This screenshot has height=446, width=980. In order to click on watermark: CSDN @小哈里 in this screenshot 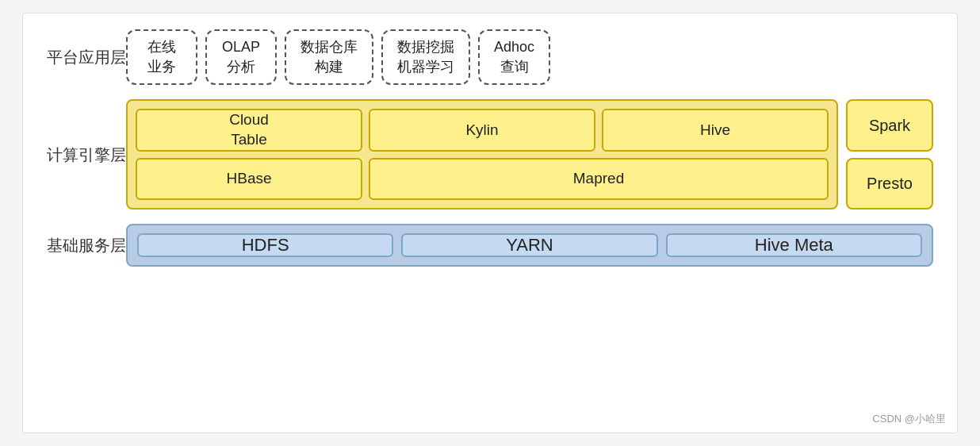, I will do `click(909, 419)`.